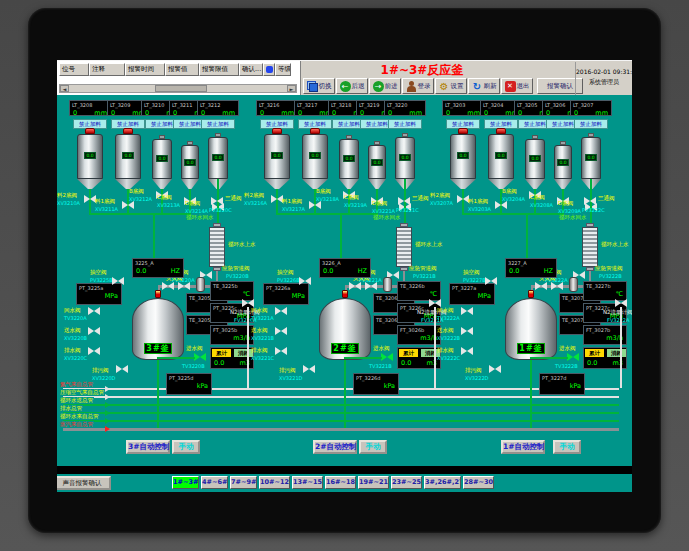 The image size is (689, 551). What do you see at coordinates (605, 291) in the screenshot?
I see `temp3-readout: TE_3227b℃` at bounding box center [605, 291].